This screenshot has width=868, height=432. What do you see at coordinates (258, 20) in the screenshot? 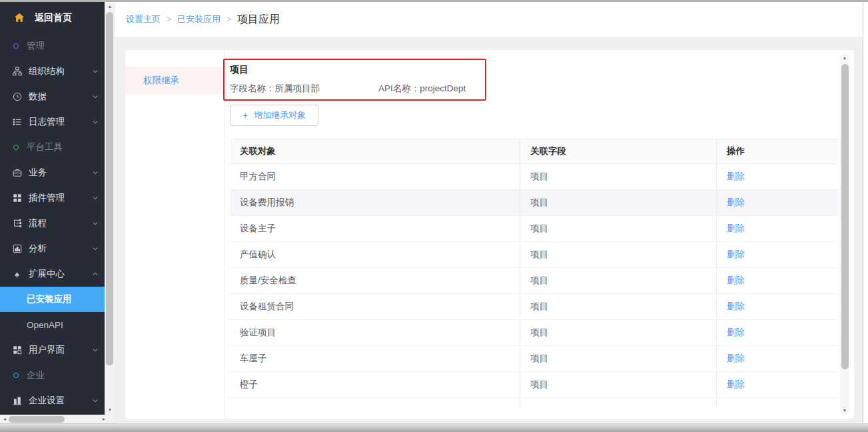
I see `page-title: 项目应用` at bounding box center [258, 20].